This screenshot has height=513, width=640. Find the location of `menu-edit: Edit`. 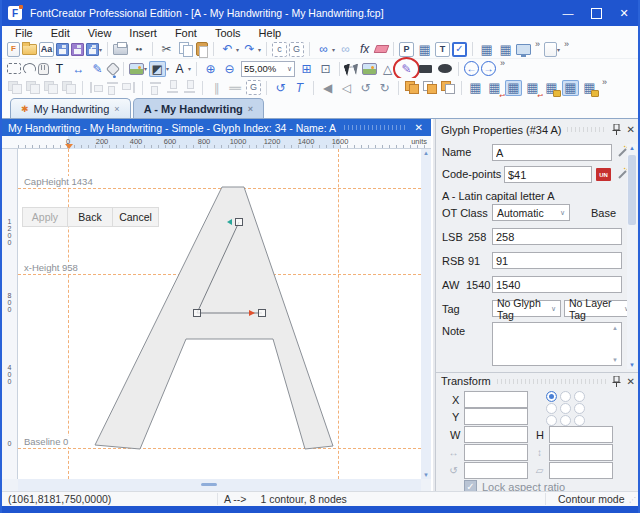

menu-edit: Edit is located at coordinates (60, 33).